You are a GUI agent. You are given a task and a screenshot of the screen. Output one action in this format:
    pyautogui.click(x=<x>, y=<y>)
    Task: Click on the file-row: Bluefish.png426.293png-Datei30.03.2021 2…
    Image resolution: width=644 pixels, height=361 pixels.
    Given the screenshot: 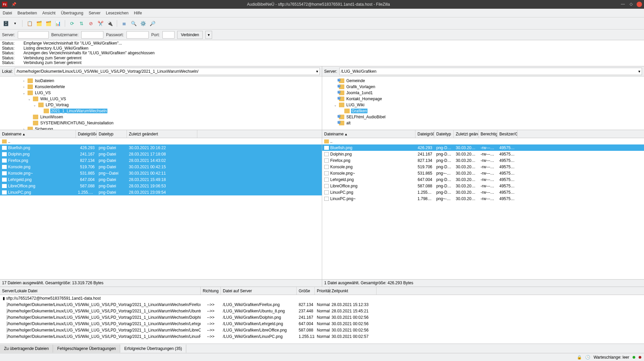 What is the action you would take?
    pyautogui.click(x=161, y=147)
    